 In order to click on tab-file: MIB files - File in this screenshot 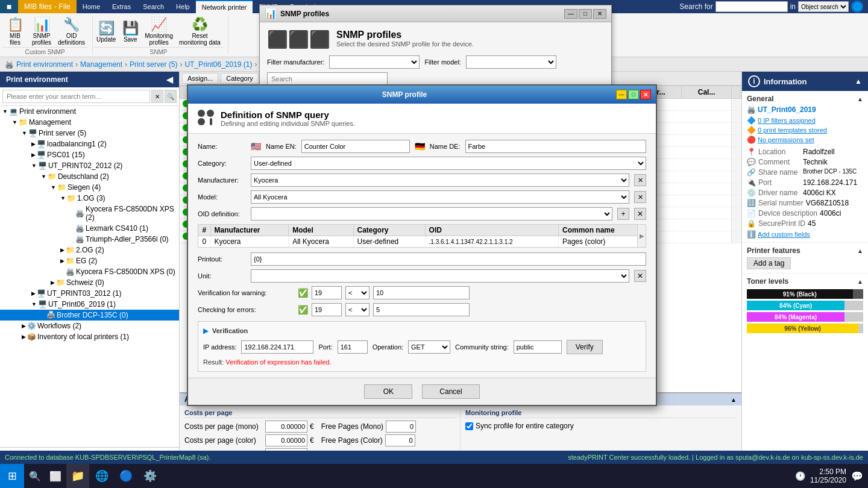, I will do `click(47, 7)`.